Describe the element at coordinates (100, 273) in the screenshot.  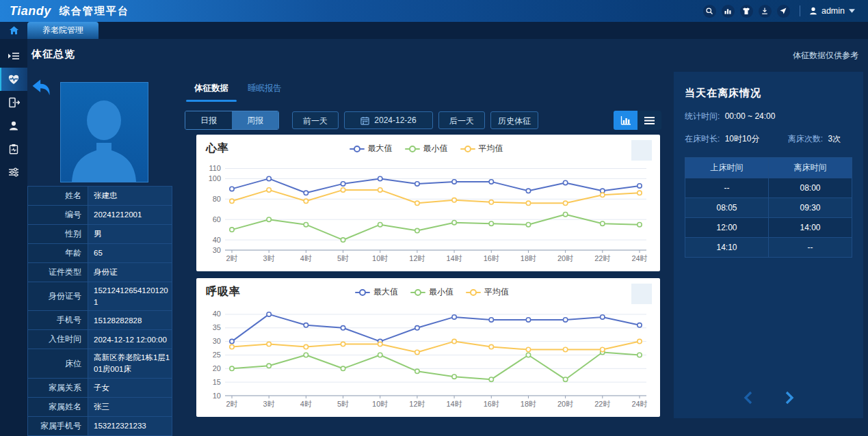
I see `profile-field-row: 证件类型身份证` at that location.